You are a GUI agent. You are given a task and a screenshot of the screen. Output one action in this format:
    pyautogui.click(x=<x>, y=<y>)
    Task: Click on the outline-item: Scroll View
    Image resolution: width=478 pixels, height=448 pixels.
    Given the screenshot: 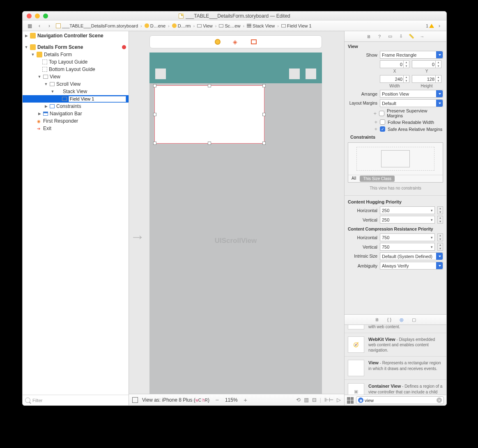 What is the action you would take?
    pyautogui.click(x=68, y=84)
    